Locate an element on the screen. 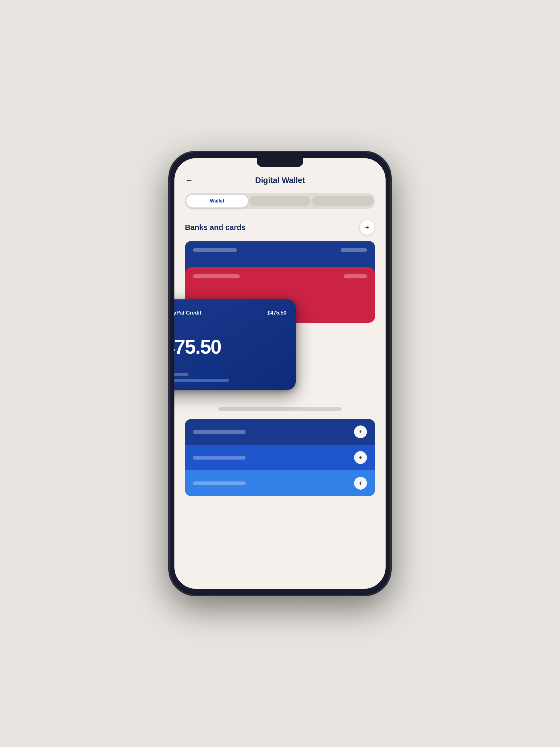 Image resolution: width=560 pixels, height=747 pixels. bottom-card-row-1: + is located at coordinates (280, 432).